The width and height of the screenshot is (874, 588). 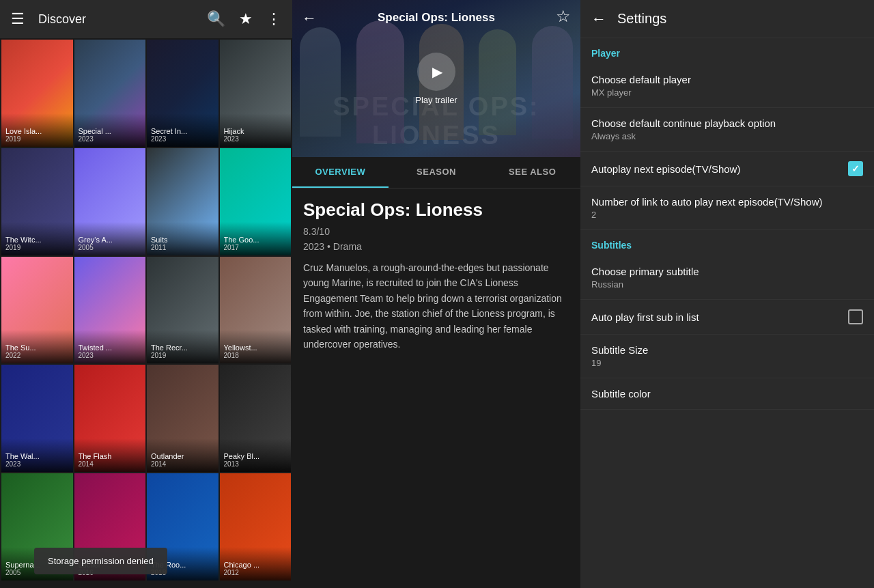 I want to click on card-title: Outlander, so click(x=183, y=456).